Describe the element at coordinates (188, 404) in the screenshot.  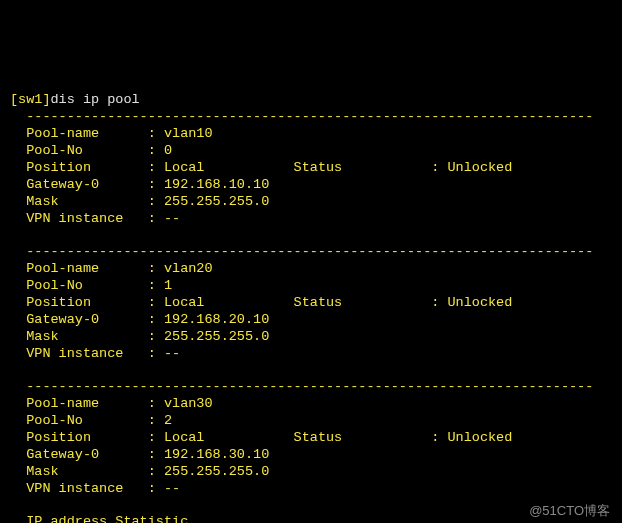
I see `pool-name-value: vlan30` at that location.